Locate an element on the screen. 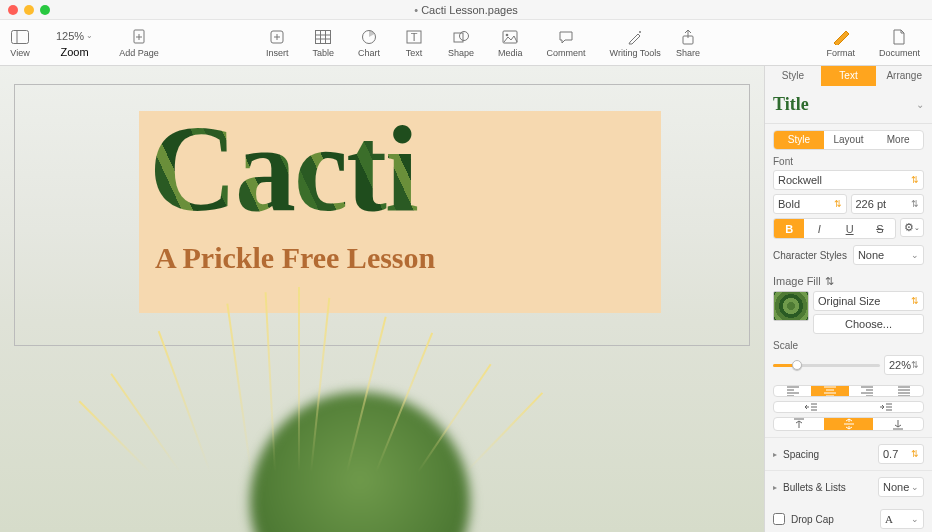 The image size is (932, 532). zoom-control: 125%⌄ Zoom is located at coordinates (74, 43).